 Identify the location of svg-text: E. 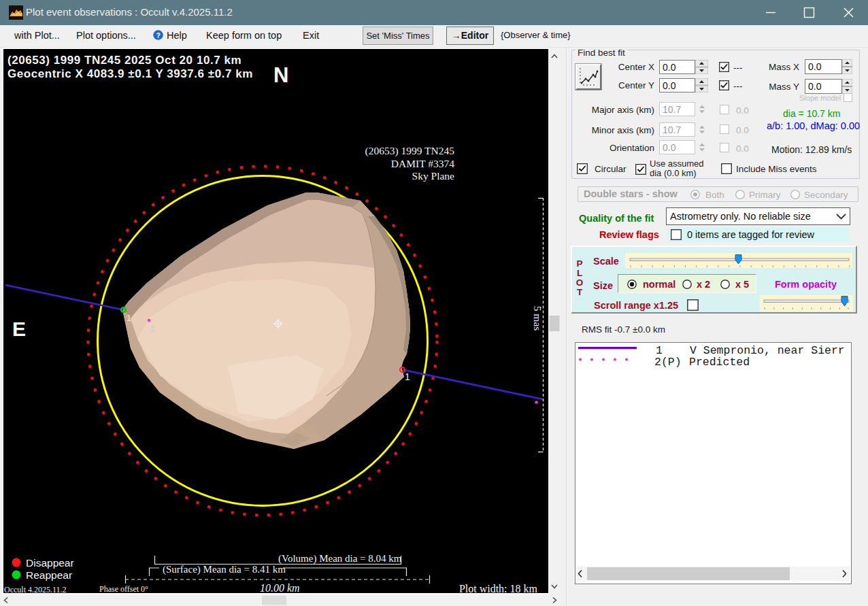
(19, 329).